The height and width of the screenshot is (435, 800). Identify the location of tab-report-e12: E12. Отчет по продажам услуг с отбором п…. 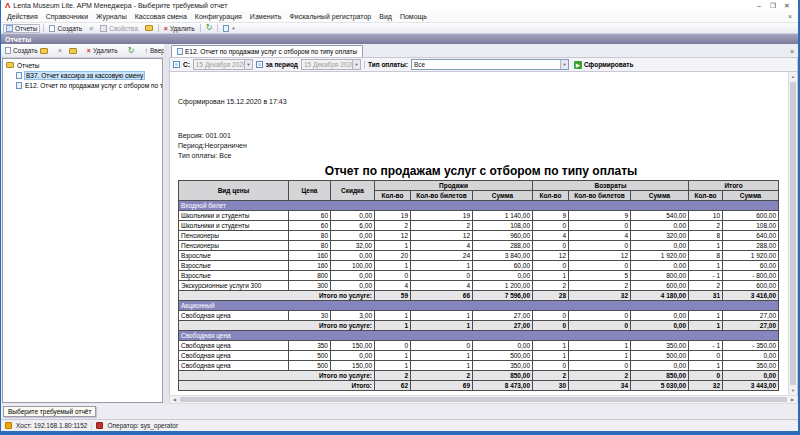
(267, 51).